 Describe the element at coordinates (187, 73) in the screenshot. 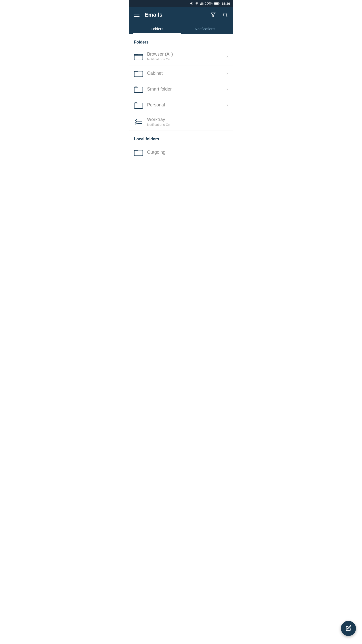

I see `folder-name-cabinet: Cabinet` at that location.